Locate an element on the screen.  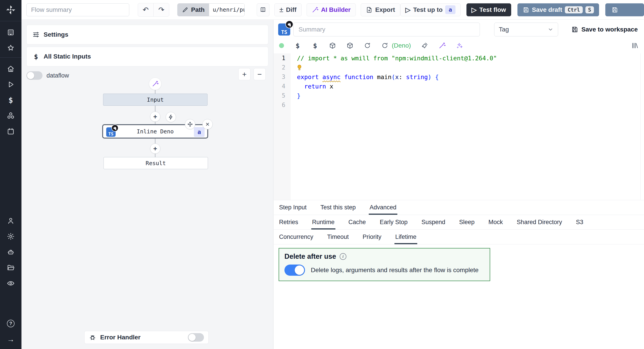
tab-shared-directory: Shared Directory is located at coordinates (540, 222).